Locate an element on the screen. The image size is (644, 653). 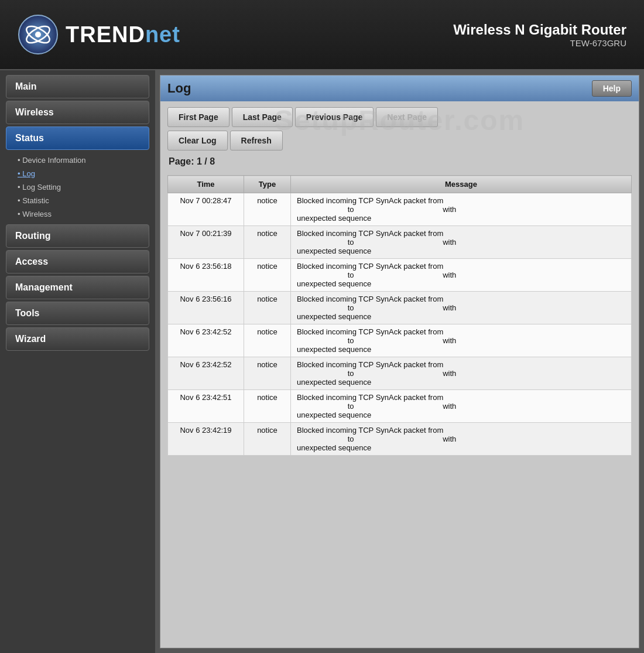
sidebar-item-routing: Routing is located at coordinates (77, 236).